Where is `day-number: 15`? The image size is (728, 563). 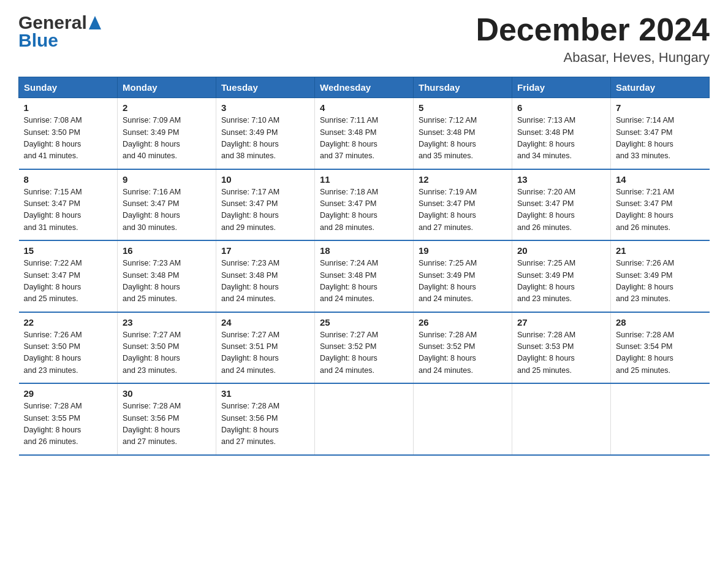
day-number: 15 is located at coordinates (69, 250).